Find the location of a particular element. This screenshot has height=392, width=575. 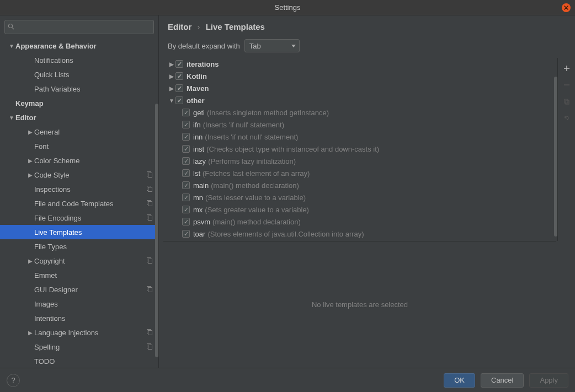

sidebar-item-label: Copyright is located at coordinates (90, 261).